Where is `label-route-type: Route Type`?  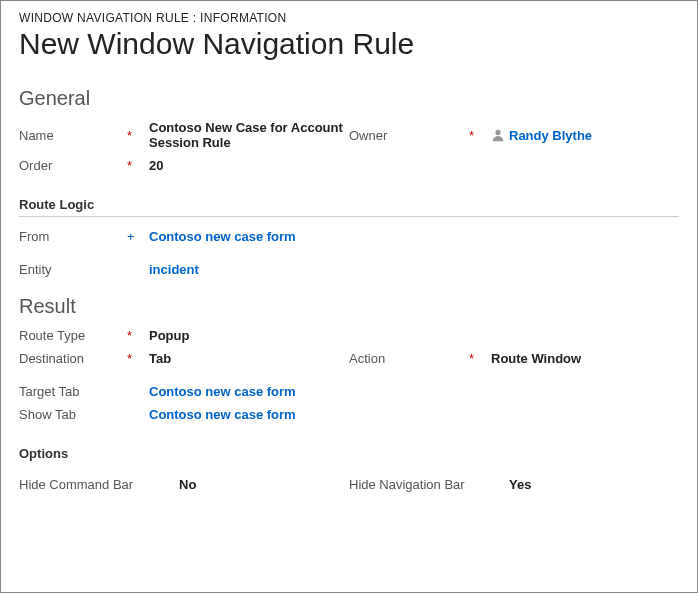 label-route-type: Route Type is located at coordinates (73, 336).